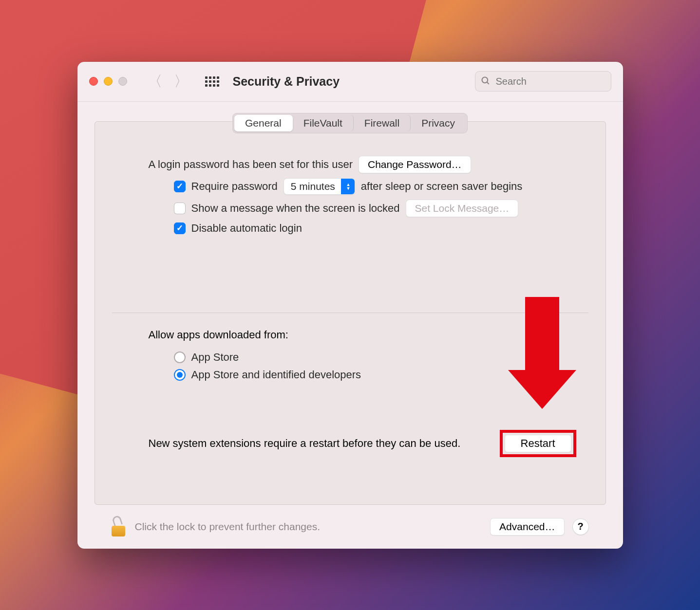  What do you see at coordinates (538, 444) in the screenshot?
I see `annotation-highlight: Restart` at bounding box center [538, 444].